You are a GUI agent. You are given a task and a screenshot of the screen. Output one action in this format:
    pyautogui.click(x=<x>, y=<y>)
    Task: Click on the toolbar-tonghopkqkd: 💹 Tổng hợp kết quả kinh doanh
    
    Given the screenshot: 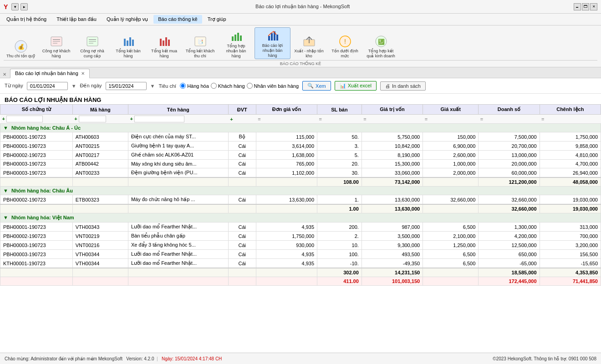 What is the action you would take?
    pyautogui.click(x=381, y=46)
    